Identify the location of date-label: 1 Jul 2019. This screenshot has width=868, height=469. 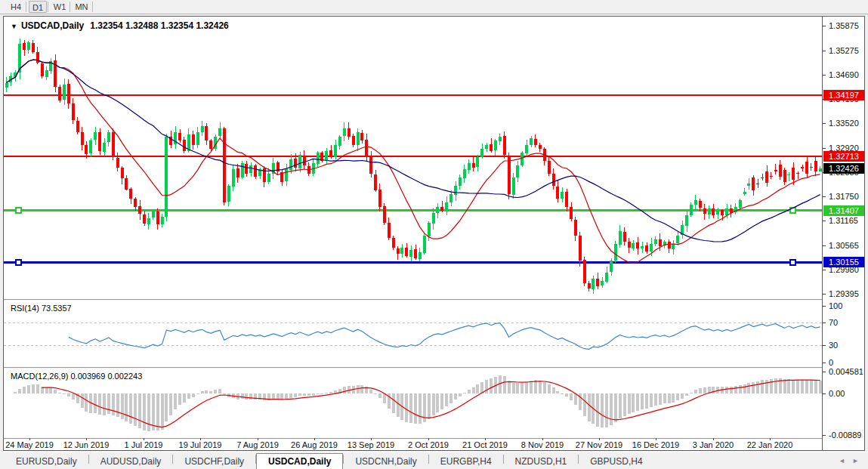
(144, 445).